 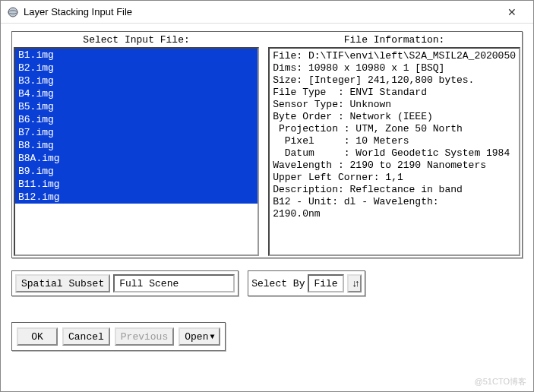 What do you see at coordinates (501, 381) in the screenshot?
I see `watermark: @51CTO博客` at bounding box center [501, 381].